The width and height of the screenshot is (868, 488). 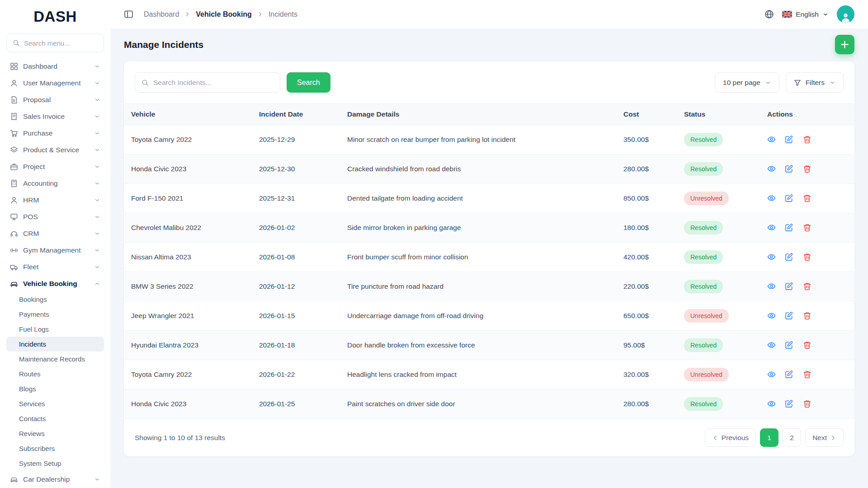 What do you see at coordinates (769, 14) in the screenshot?
I see `globe-icon` at bounding box center [769, 14].